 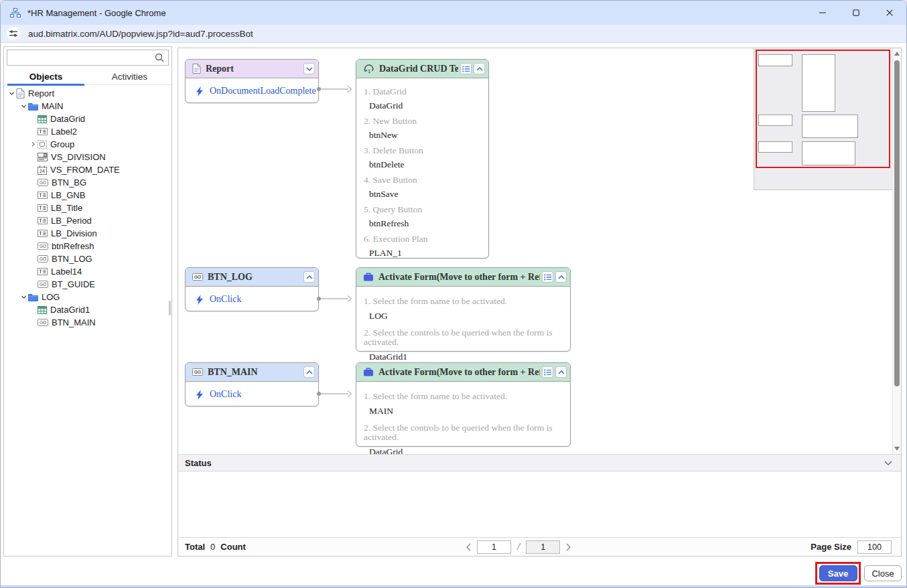 I want to click on close-button: Close, so click(x=883, y=573).